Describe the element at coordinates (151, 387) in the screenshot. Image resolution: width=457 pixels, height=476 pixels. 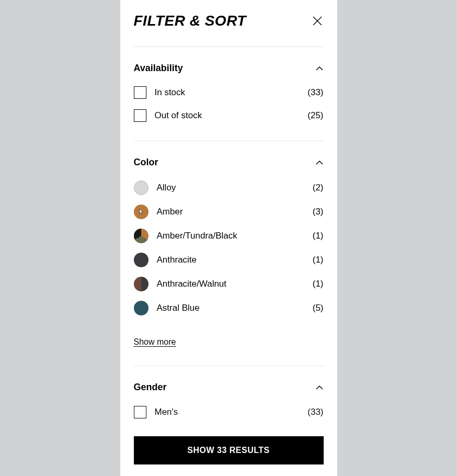
I see `section-title-gender: Gender` at that location.